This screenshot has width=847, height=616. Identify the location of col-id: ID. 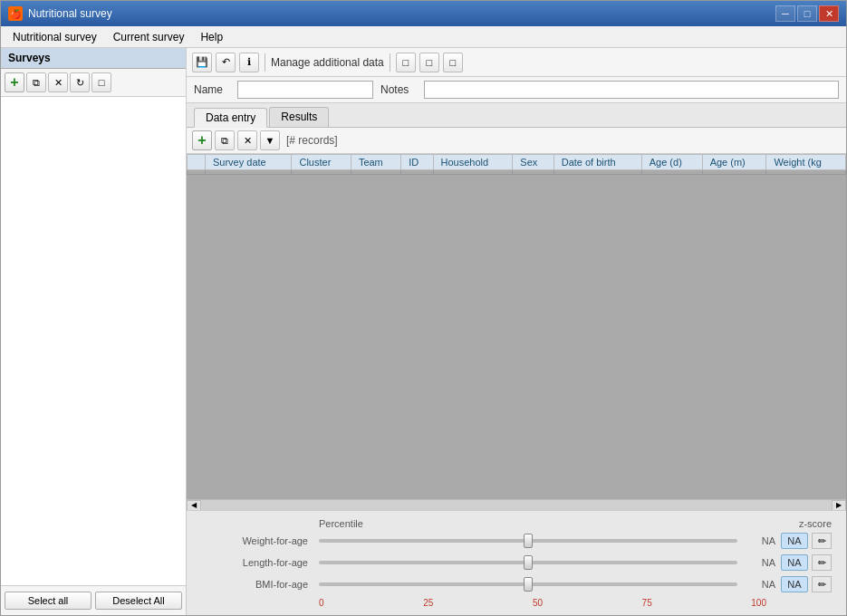
(417, 163).